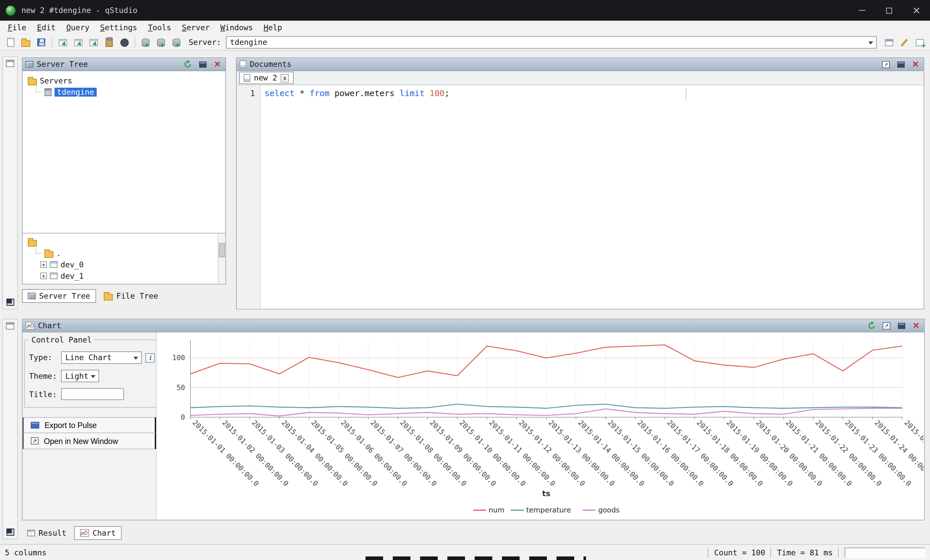 This screenshot has width=930, height=560. What do you see at coordinates (72, 276) in the screenshot?
I see `dev1-label: dev_1` at bounding box center [72, 276].